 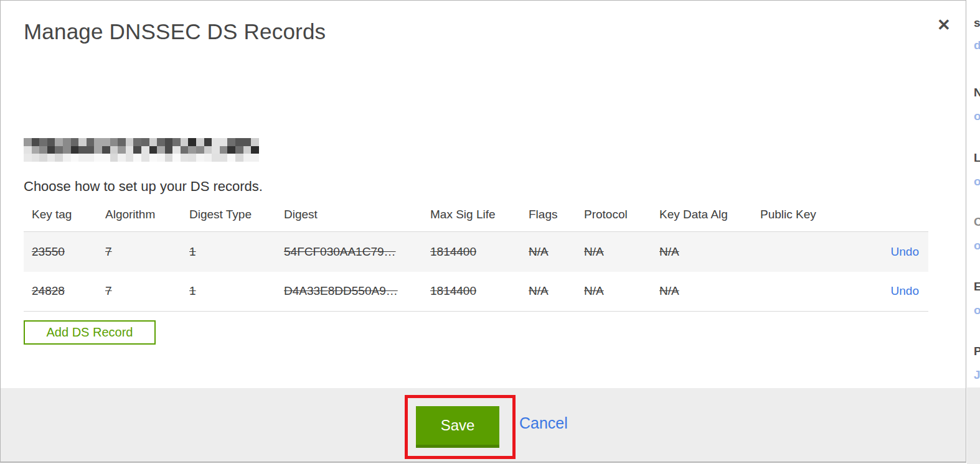 What do you see at coordinates (614, 219) in the screenshot?
I see `col-header-protocol: Protocol` at bounding box center [614, 219].